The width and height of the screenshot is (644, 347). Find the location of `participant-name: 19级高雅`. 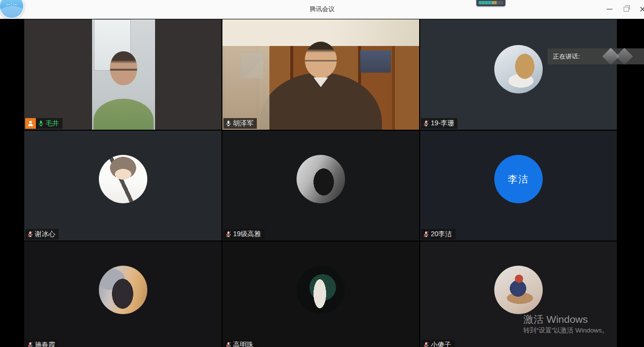

participant-name: 19级高雅 is located at coordinates (247, 234).